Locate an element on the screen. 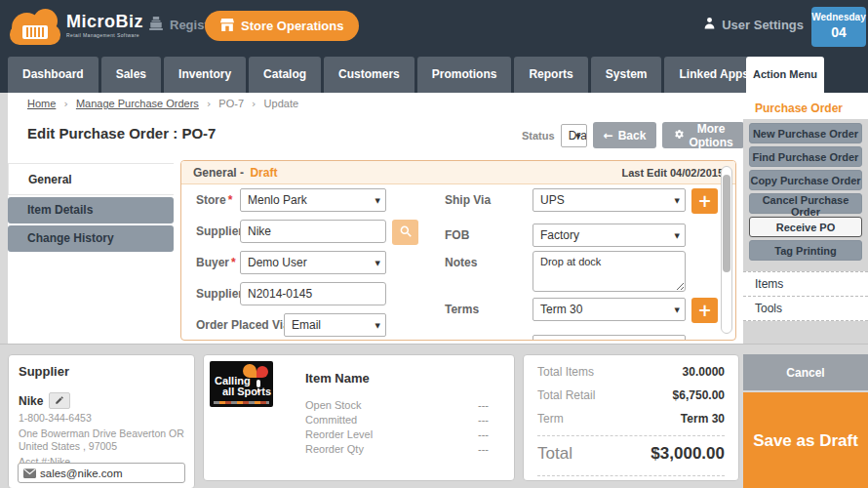  action-menu-sidebar: Purchase Order New Purchase Order Find P… is located at coordinates (806, 219).